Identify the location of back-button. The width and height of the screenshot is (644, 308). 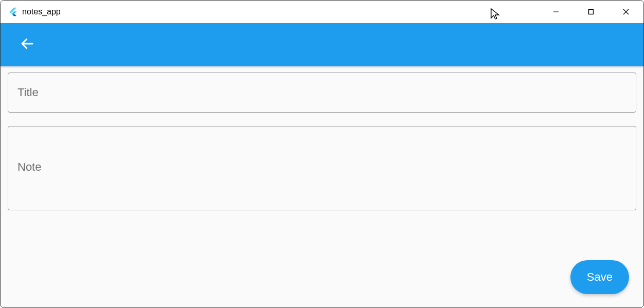
(27, 45).